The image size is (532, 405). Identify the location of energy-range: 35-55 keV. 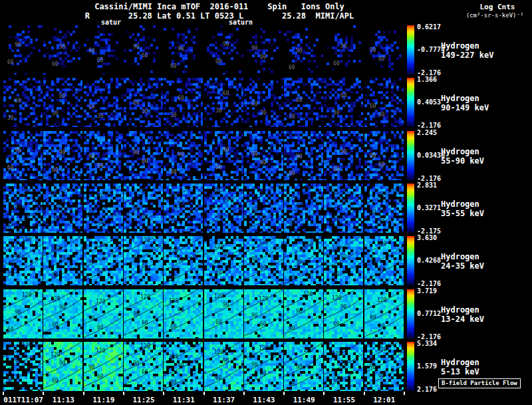
(485, 213).